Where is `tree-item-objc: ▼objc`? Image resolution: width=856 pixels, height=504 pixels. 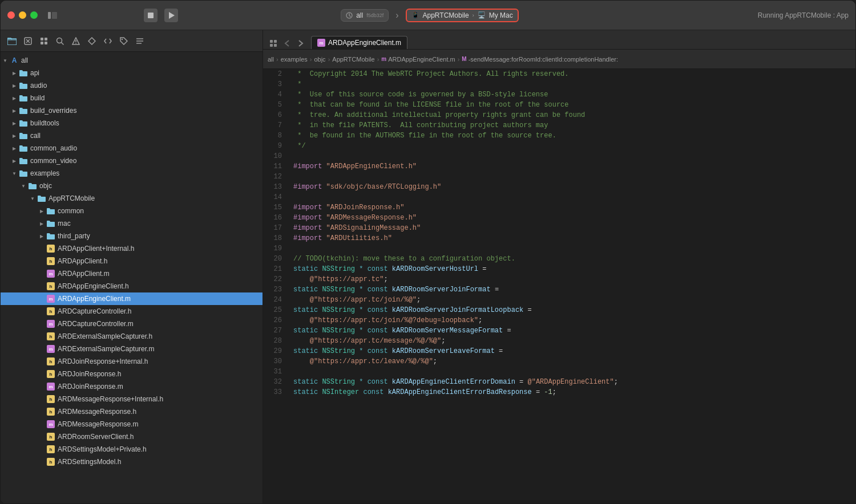 tree-item-objc: ▼objc is located at coordinates (131, 186).